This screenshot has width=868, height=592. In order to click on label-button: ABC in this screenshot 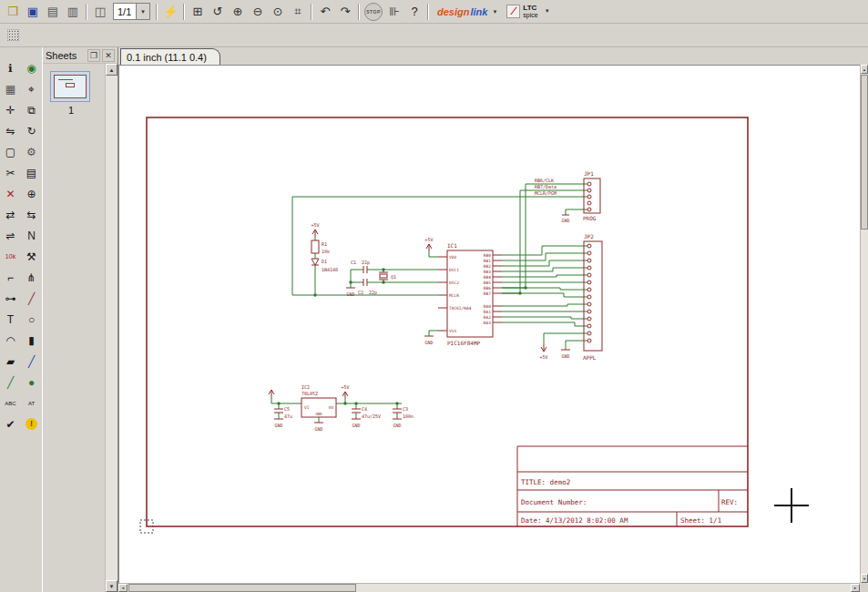, I will do `click(11, 403)`.